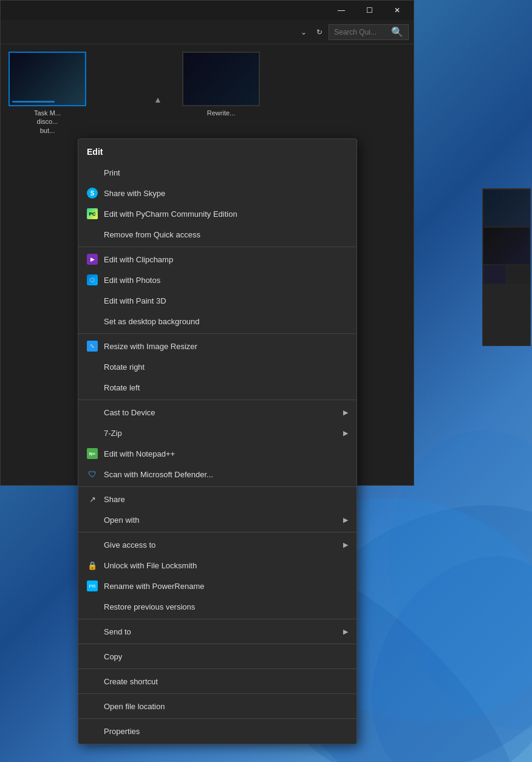 The height and width of the screenshot is (762, 532). I want to click on properties-icon, so click(92, 731).